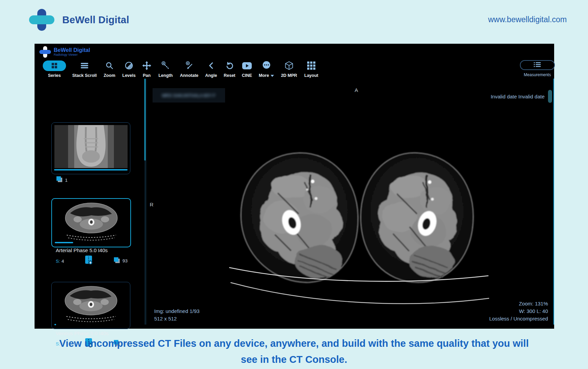 The image size is (588, 369). What do you see at coordinates (91, 202) in the screenshot?
I see `series-sidebar: 1` at bounding box center [91, 202].